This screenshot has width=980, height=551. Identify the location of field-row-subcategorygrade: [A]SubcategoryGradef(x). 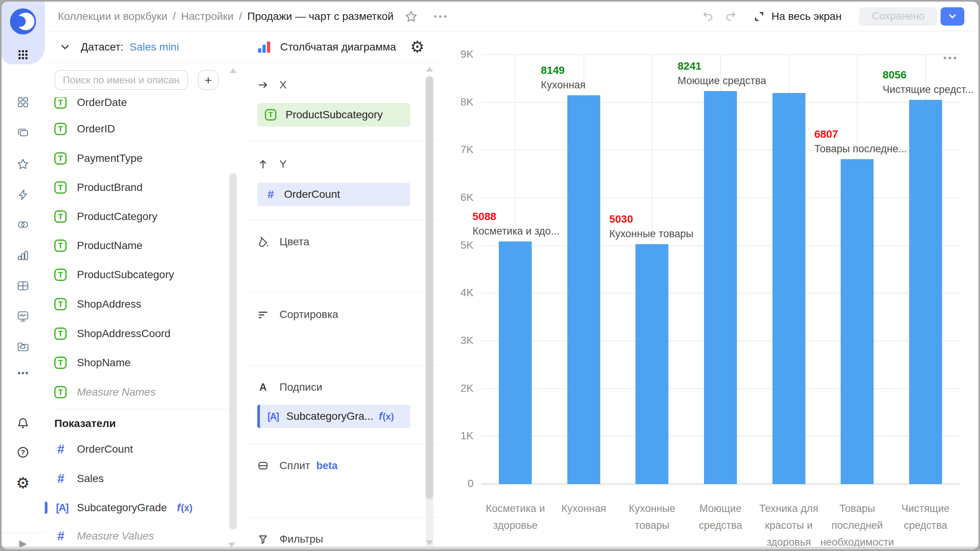
(142, 508).